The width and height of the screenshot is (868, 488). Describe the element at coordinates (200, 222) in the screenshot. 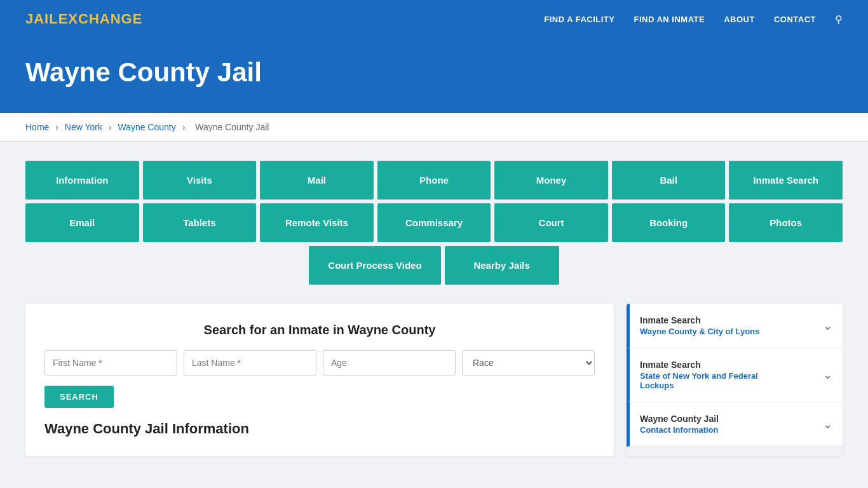

I see `btn-tablets: Tablets` at that location.